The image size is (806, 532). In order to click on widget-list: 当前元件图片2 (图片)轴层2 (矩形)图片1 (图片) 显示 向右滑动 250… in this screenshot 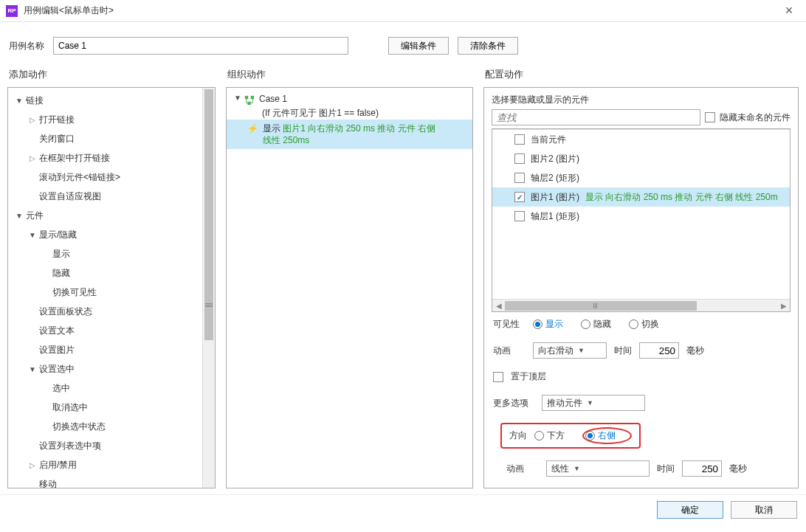, I will do `click(641, 214)`.